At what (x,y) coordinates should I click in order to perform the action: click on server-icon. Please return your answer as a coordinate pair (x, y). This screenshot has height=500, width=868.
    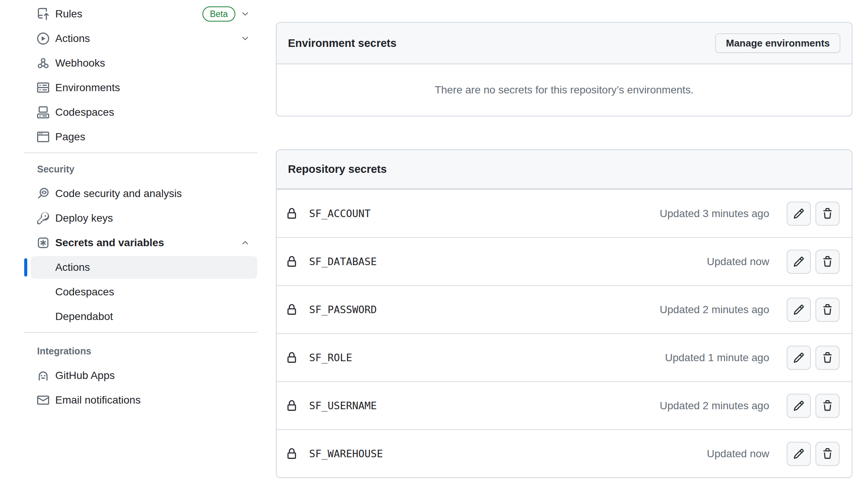
    Looking at the image, I should click on (43, 88).